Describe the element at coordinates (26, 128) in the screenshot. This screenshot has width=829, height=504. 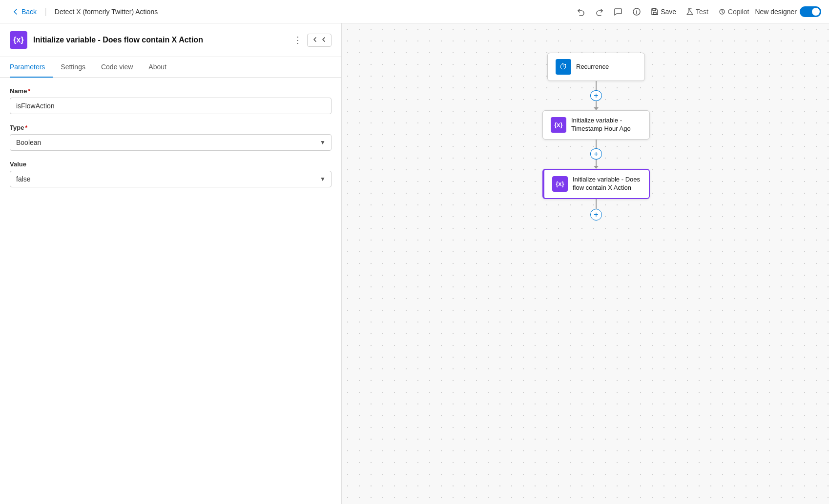
I see `type-required: *` at that location.